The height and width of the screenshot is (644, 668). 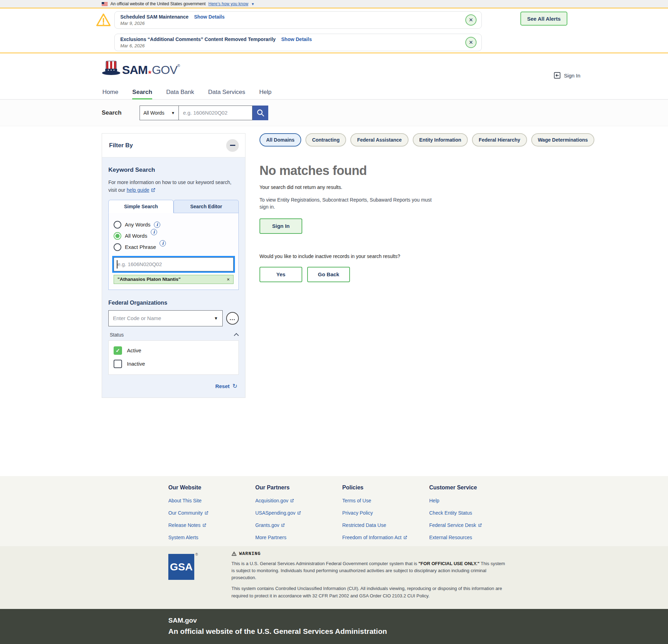 I want to click on search-band: Search All Words ▼, so click(x=334, y=113).